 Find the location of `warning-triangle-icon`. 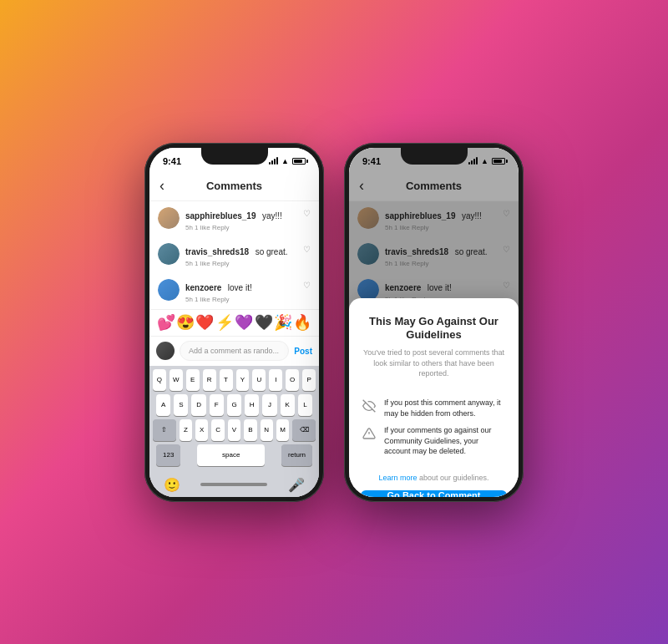

warning-triangle-icon is located at coordinates (369, 434).